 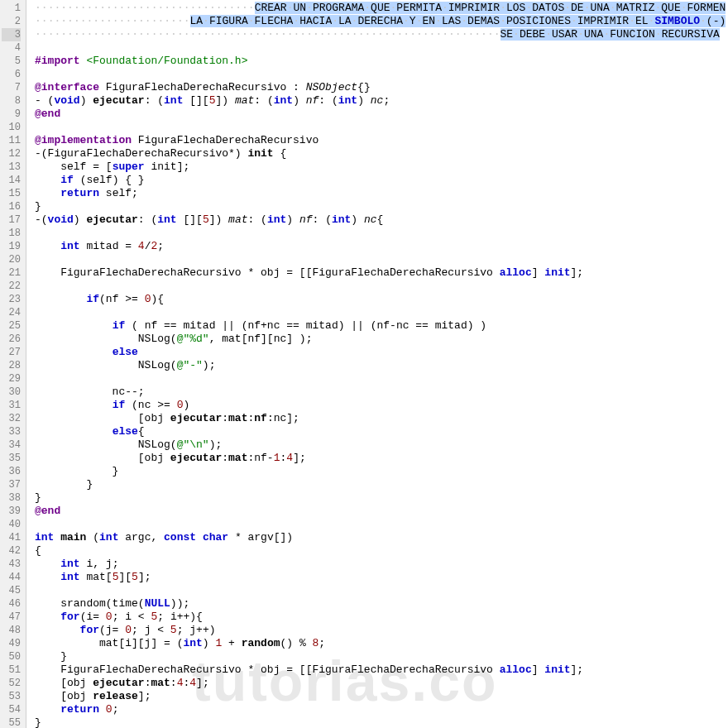 I want to click on code-line: [obj release];, so click(x=381, y=697).